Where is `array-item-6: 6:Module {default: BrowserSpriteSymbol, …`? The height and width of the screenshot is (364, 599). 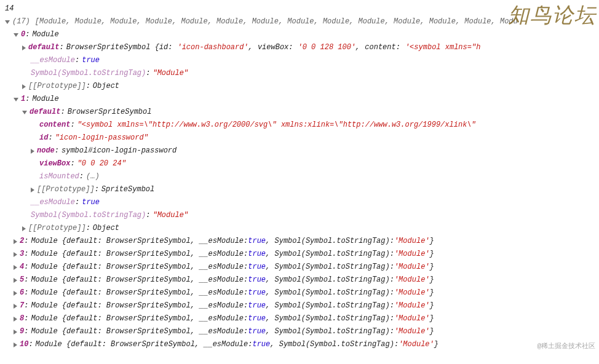 array-item-6: 6:Module {default: BrowserSpriteSymbol, … is located at coordinates (302, 293).